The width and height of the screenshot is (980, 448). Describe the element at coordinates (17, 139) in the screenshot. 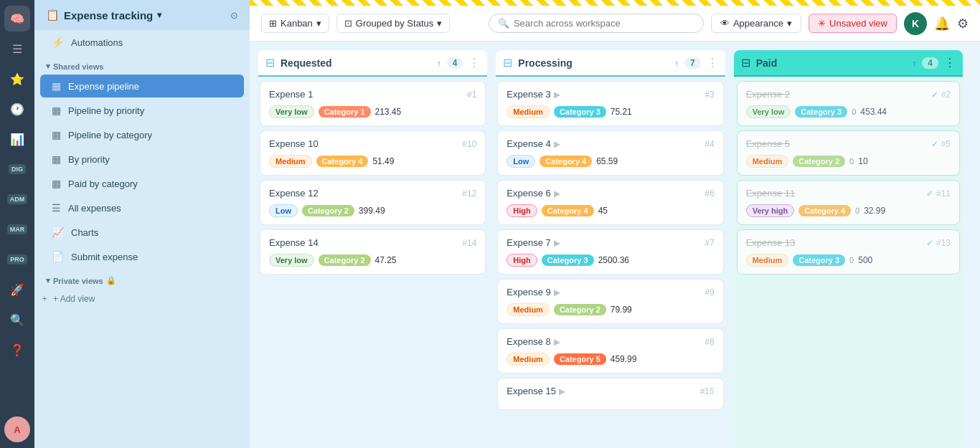

I see `chart-icon: 📊` at that location.